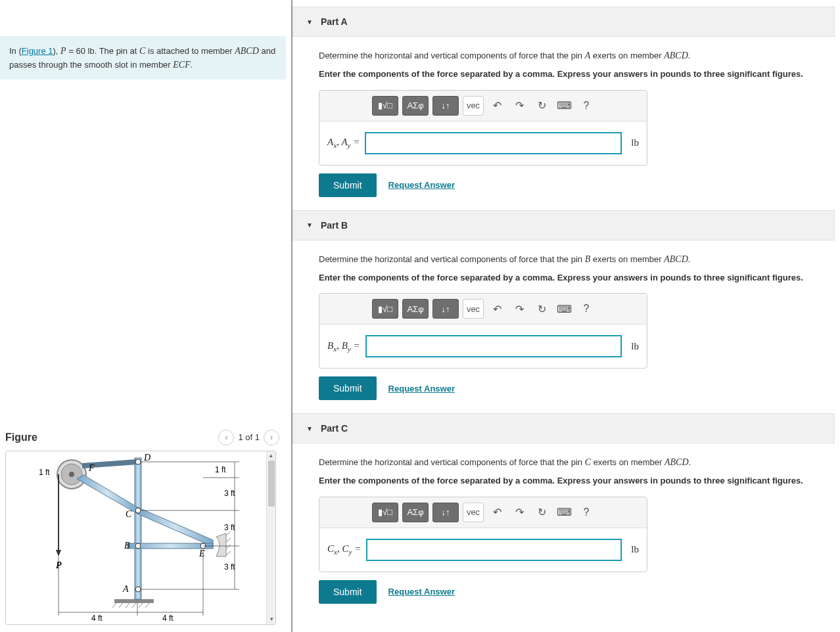  What do you see at coordinates (493, 143) in the screenshot?
I see `part-a-answer-input` at bounding box center [493, 143].